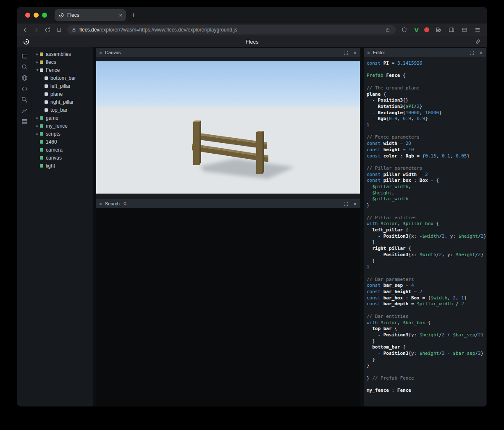  I want to click on code-line: - Rgb{0.9, 0.9, 0.9}, so click(427, 119).